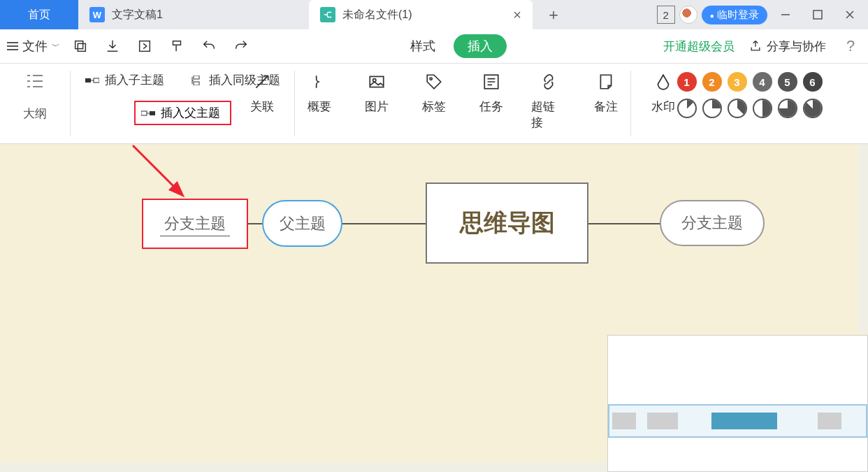 The image size is (868, 472). I want to click on vertical-scrollbar, so click(863, 238).